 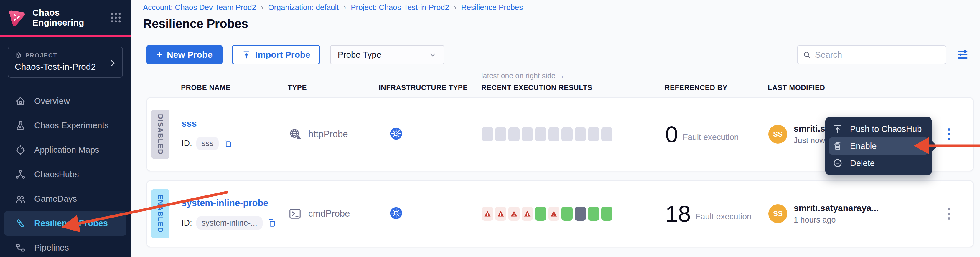 What do you see at coordinates (836, 220) in the screenshot?
I see `modified-time: 1 hours ago` at bounding box center [836, 220].